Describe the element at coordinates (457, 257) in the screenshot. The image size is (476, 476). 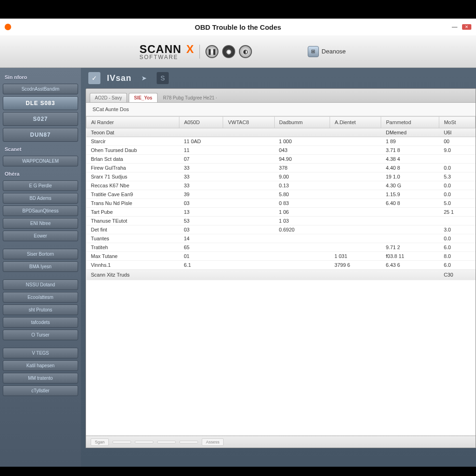
I see `table-cell: 8.0` at that location.